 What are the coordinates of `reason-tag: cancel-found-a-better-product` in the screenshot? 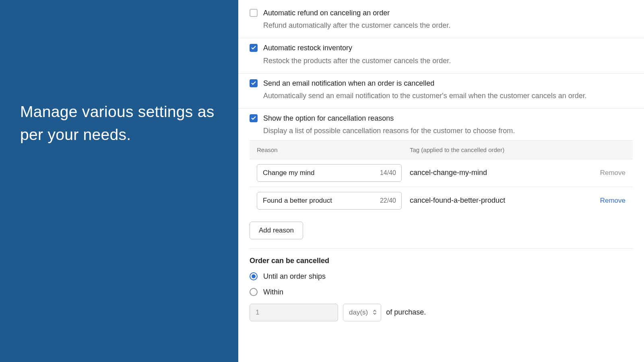 It's located at (501, 200).